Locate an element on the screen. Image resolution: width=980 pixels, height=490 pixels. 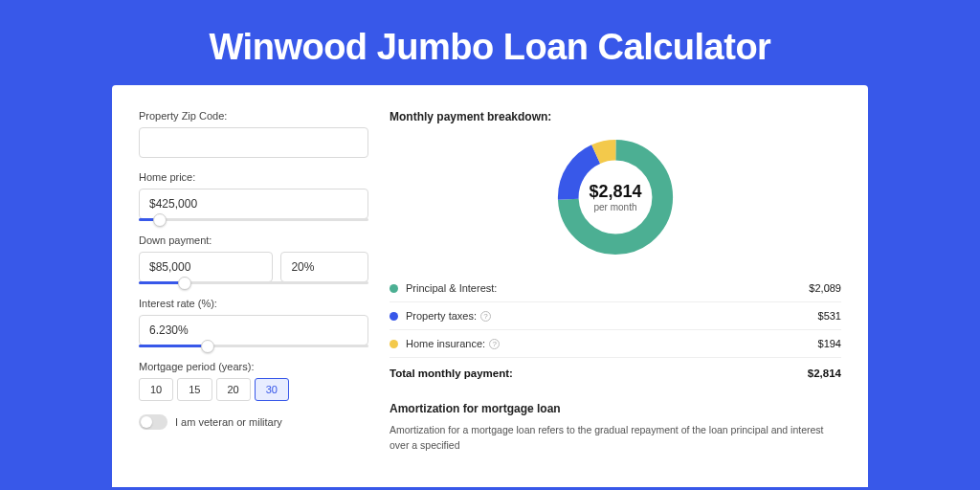
interest-input is located at coordinates (254, 330).